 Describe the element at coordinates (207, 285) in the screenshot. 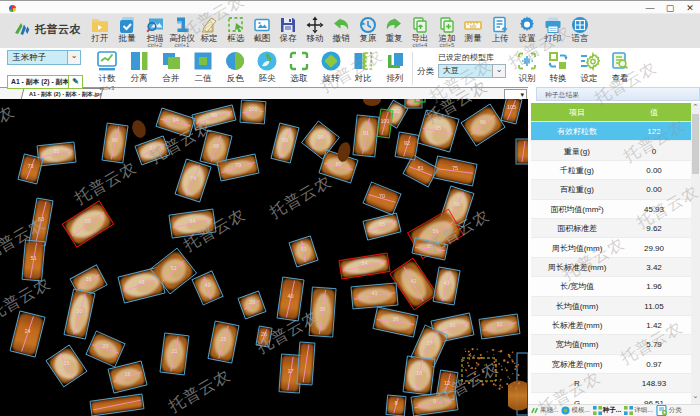

I see `svg-text: 49` at that location.